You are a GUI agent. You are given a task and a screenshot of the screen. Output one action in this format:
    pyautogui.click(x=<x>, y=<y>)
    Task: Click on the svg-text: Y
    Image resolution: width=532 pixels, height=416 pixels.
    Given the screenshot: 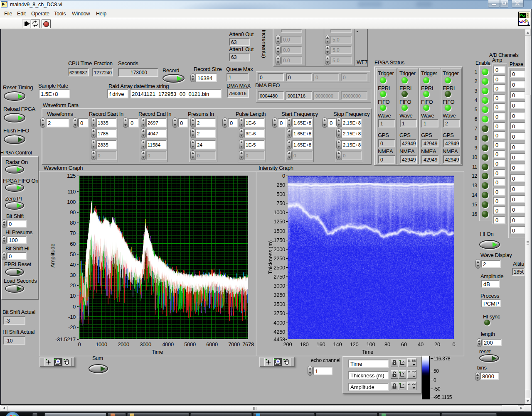 What is the action you would take?
    pyautogui.click(x=404, y=374)
    